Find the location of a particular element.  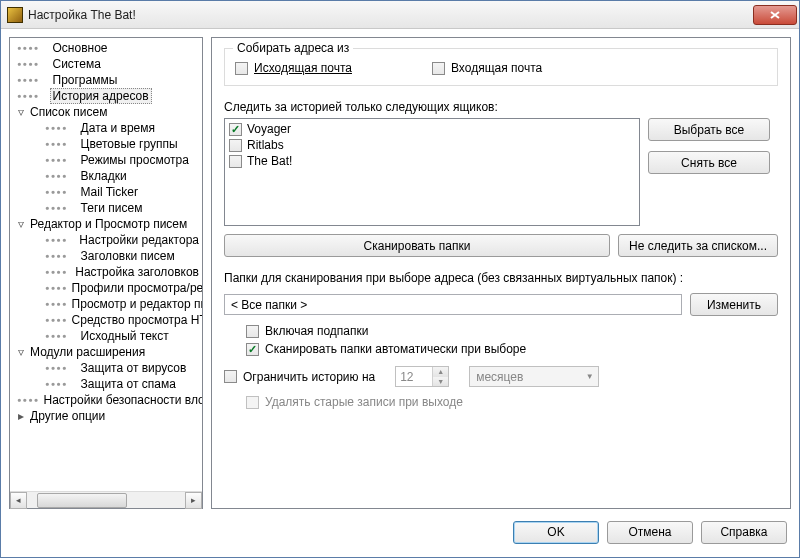

purge-label: Удалять старые записи при выходе is located at coordinates (364, 402).